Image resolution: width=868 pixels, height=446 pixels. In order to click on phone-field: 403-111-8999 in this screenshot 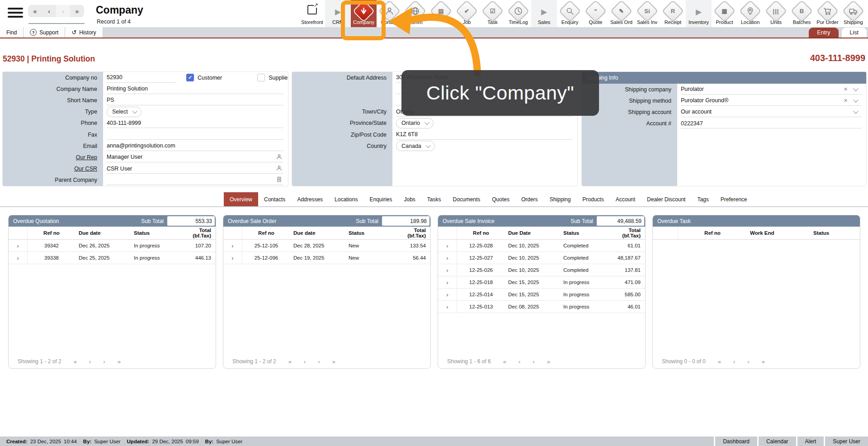, I will do `click(195, 123)`.